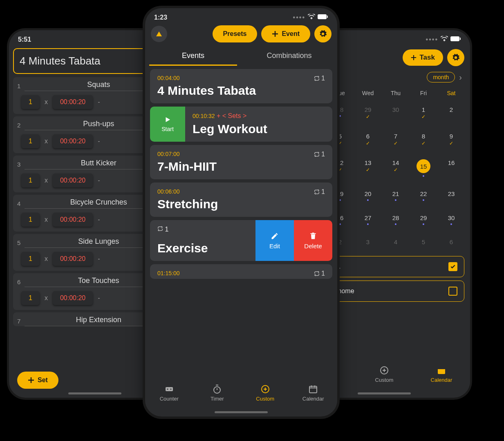 Image resolution: width=504 pixels, height=441 pixels. What do you see at coordinates (451, 140) in the screenshot?
I see `calendar-day: 9✓` at bounding box center [451, 140].